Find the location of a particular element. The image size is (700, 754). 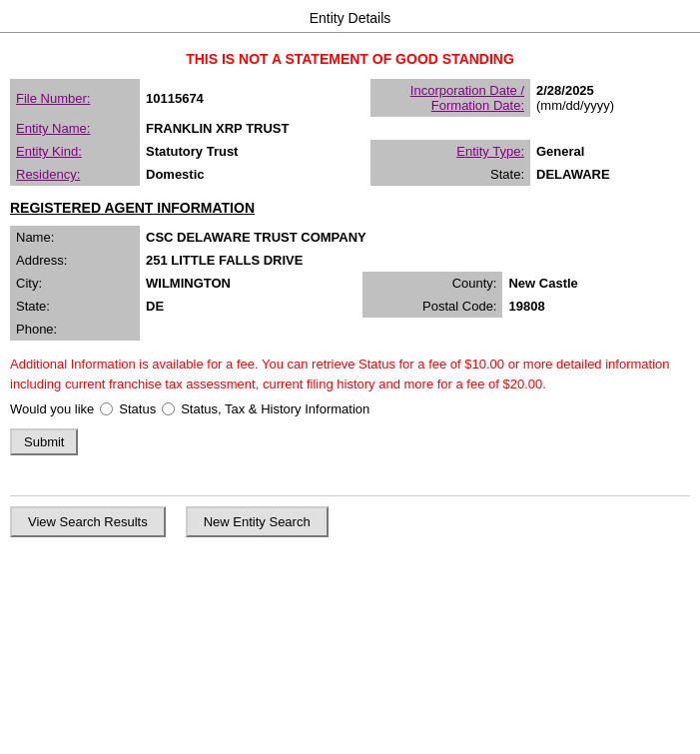

entity-type-label-cell: Entity Type: is located at coordinates (450, 152).